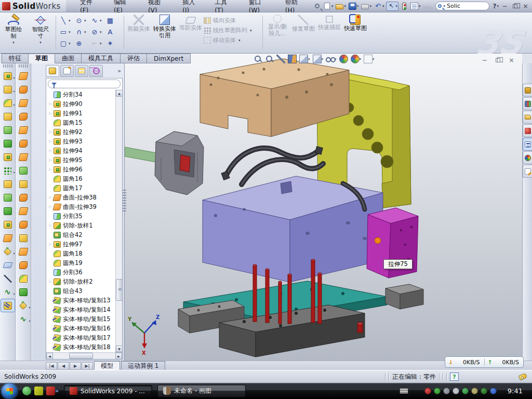  Describe the element at coordinates (8, 89) in the screenshot. I see `extruded-cut-button: ▾` at that location.